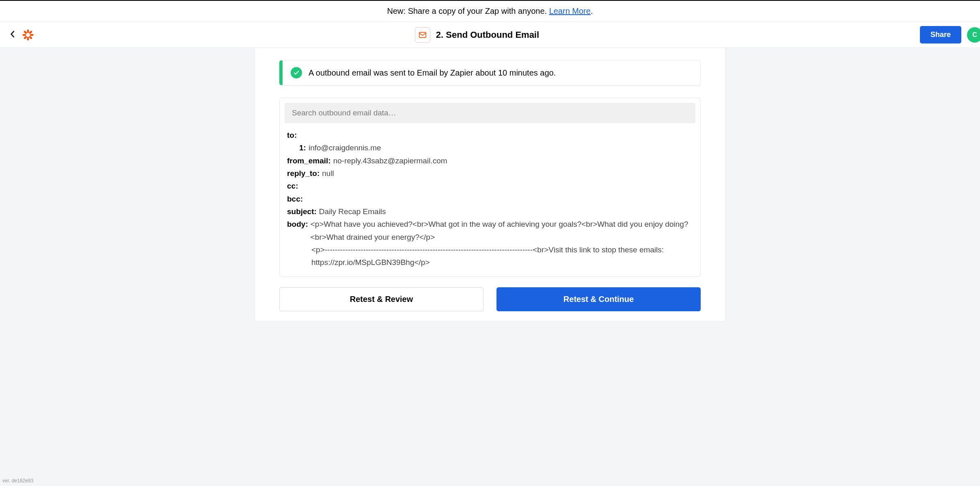 Image resolution: width=980 pixels, height=486 pixels. Describe the element at coordinates (490, 299) in the screenshot. I see `action-buttons: Retest & Review Retest & Continue` at that location.